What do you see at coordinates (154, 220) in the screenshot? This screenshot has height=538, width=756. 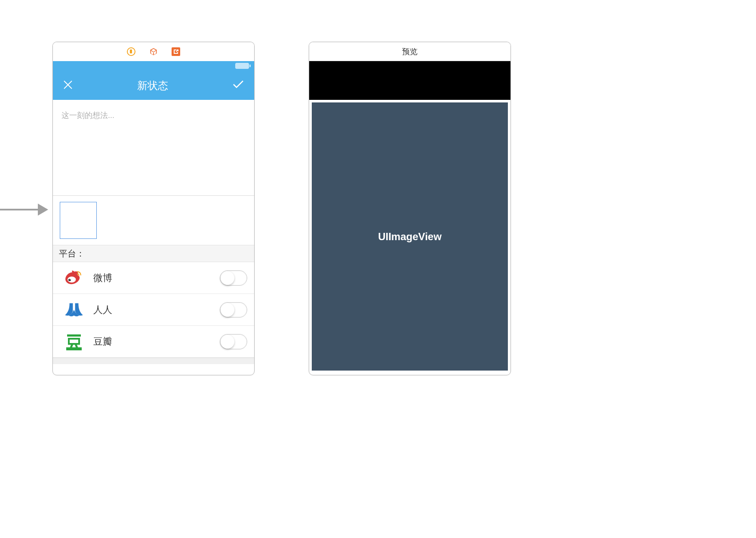 I see `image-attachment-section` at bounding box center [154, 220].